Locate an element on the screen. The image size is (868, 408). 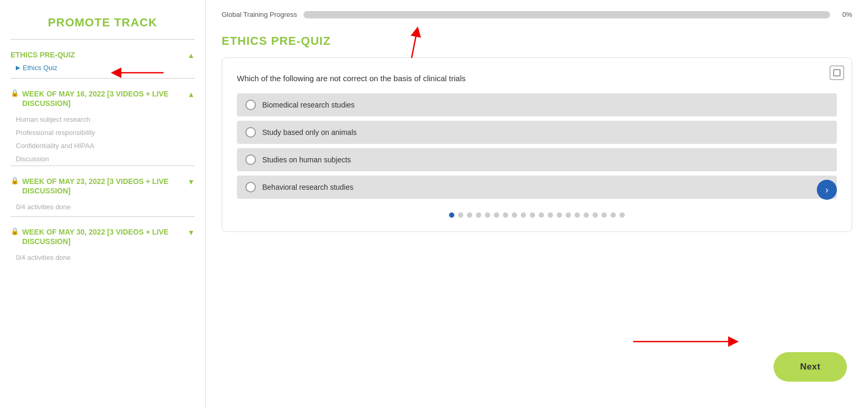
may16-item-3: Confidentiality and HIPAA is located at coordinates (102, 145).